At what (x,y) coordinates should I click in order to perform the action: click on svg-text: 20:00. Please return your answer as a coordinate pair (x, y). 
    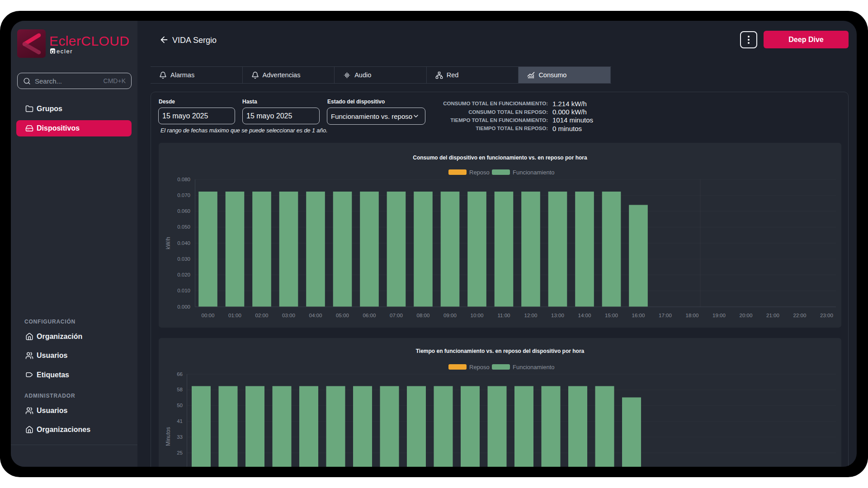
    Looking at the image, I should click on (746, 315).